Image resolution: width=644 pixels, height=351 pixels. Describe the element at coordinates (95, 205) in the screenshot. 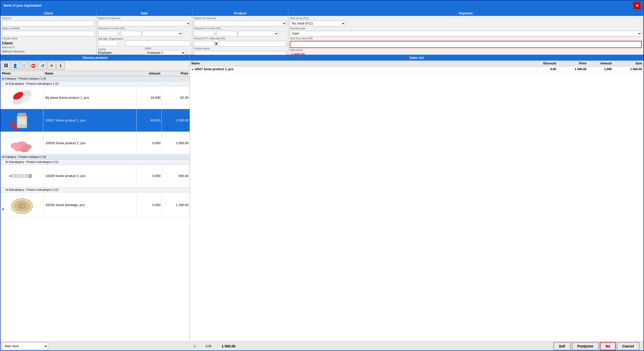

I see `list-item: 10030 Some bandage, pcs 0.000 1 200.00` at that location.